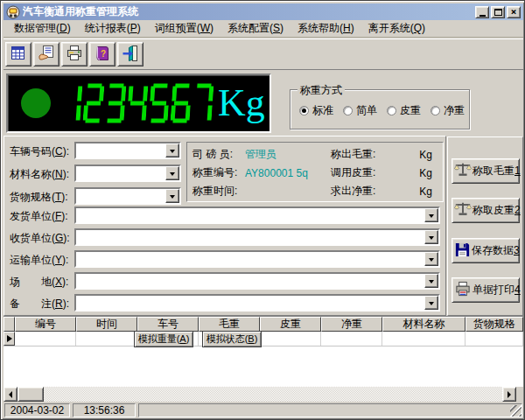  What do you see at coordinates (257, 237) in the screenshot?
I see `combo-G` at bounding box center [257, 237].